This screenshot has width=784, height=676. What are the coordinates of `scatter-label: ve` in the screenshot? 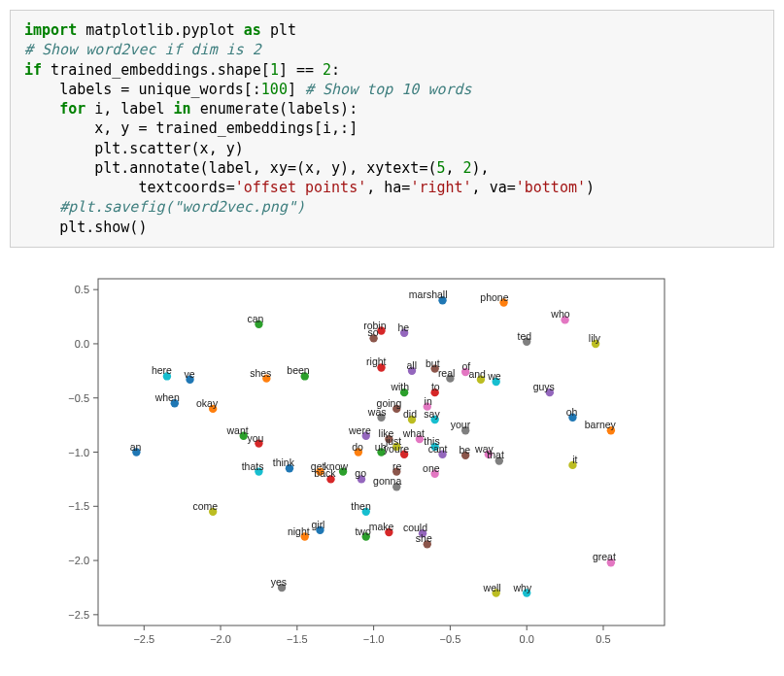 It's located at (188, 374).